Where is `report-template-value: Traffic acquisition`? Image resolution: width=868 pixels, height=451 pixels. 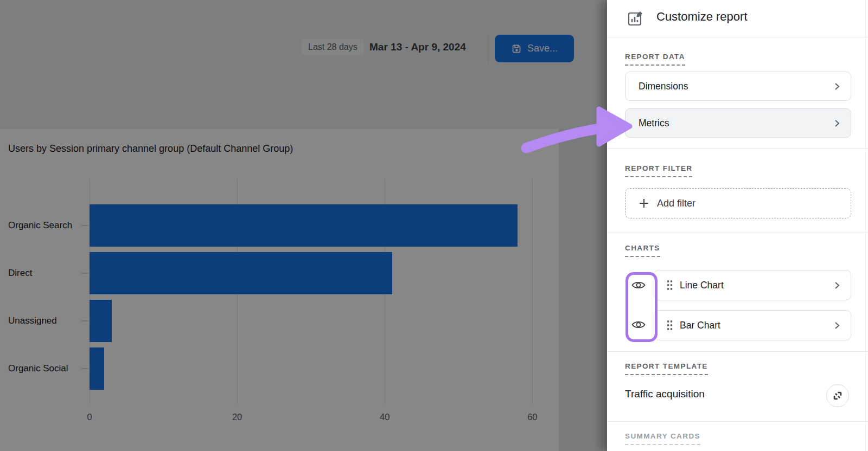
report-template-value: Traffic acquisition is located at coordinates (665, 394).